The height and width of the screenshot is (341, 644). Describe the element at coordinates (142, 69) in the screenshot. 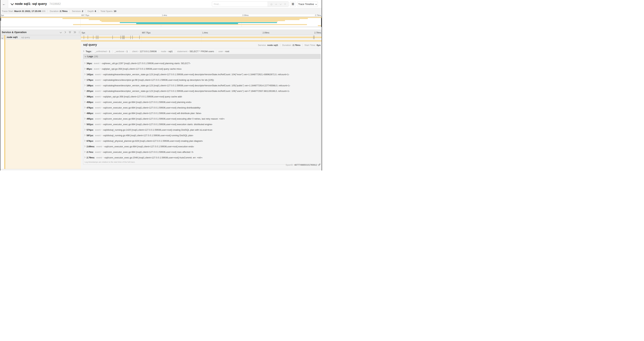

I see `log-field-value: ‹sql/plan_opt.go:358 [nsql1,client=127.0…` at that location.